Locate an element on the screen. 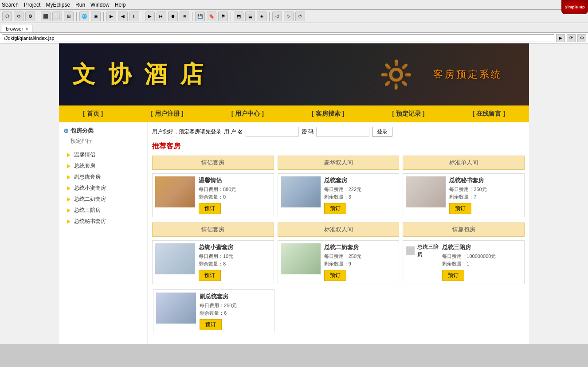  sidebar-item-vice-president: 副总统套房 is located at coordinates (103, 177).